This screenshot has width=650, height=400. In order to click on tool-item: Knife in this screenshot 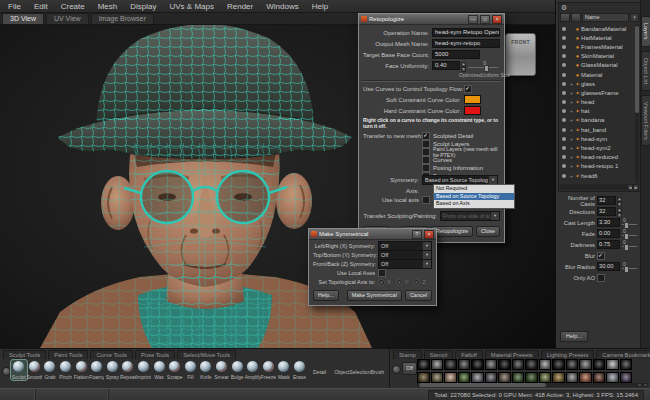, I will do `click(206, 370)`.